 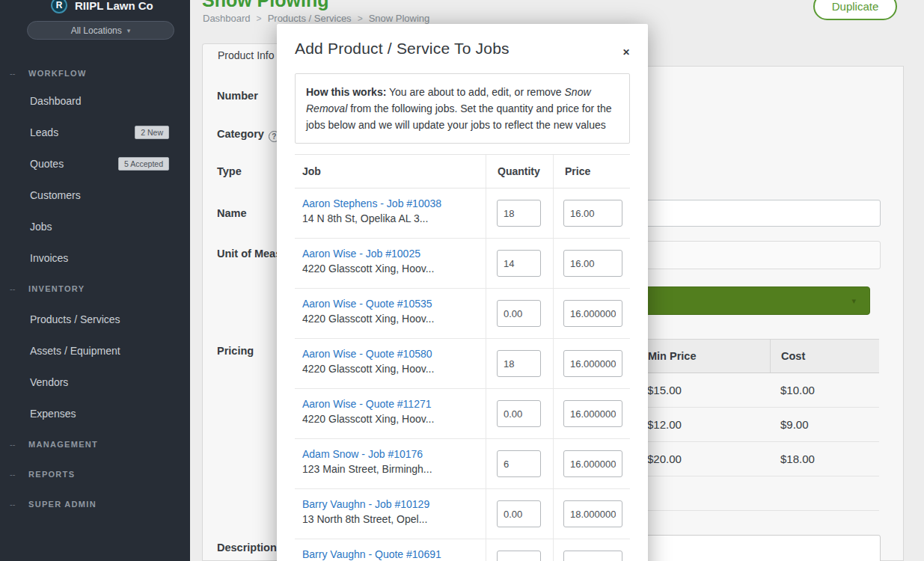 I want to click on duplicate-button: Duplicate, so click(x=855, y=10).